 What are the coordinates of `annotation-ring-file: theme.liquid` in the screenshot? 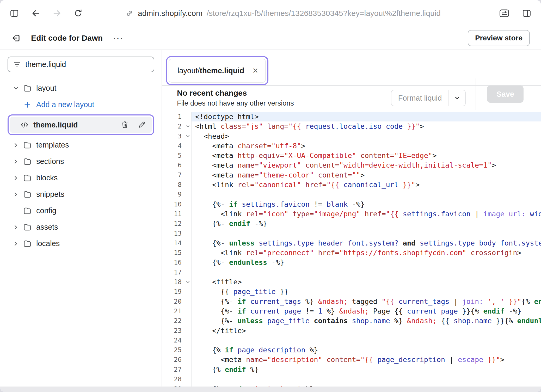 It's located at (81, 125).